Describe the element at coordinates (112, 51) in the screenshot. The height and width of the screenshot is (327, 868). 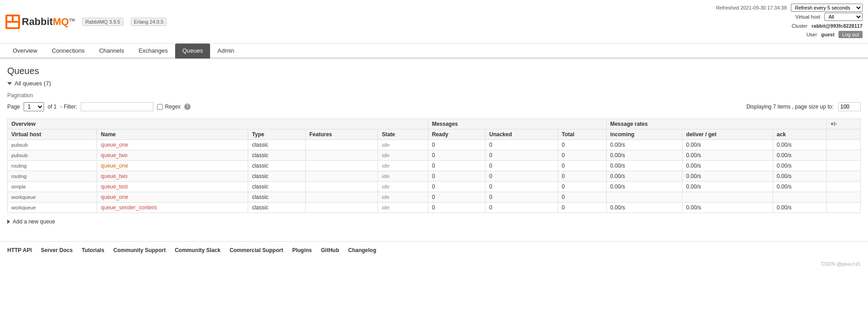
I see `nav-channels: Channels` at that location.